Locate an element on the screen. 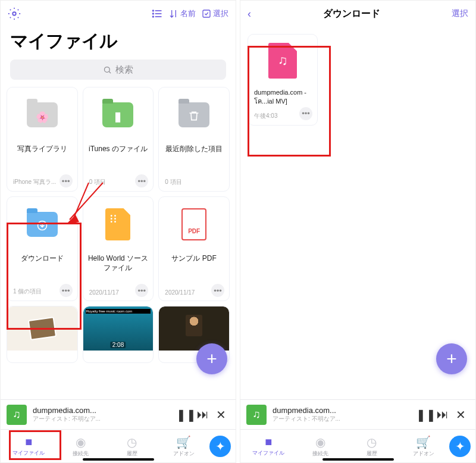  card-hello-world: • •• •• • Hello World ソースファイル 2020/11/17… is located at coordinates (118, 249).